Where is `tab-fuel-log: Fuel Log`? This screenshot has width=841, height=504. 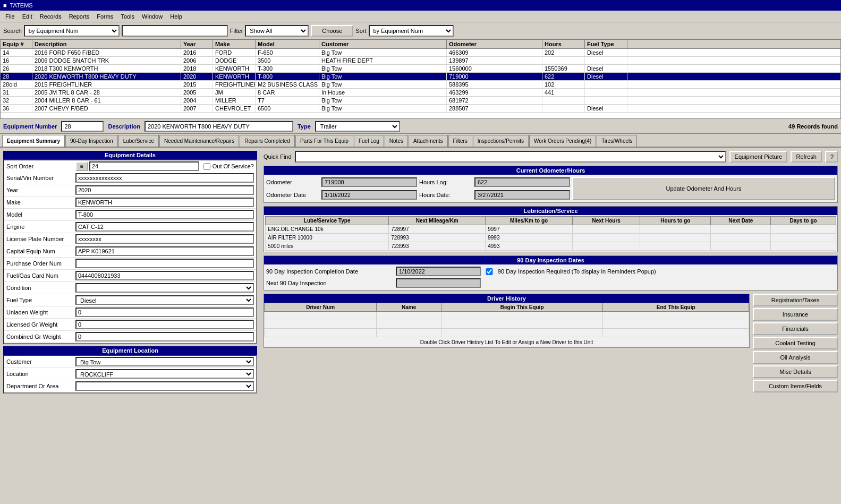 tab-fuel-log: Fuel Log is located at coordinates (369, 141).